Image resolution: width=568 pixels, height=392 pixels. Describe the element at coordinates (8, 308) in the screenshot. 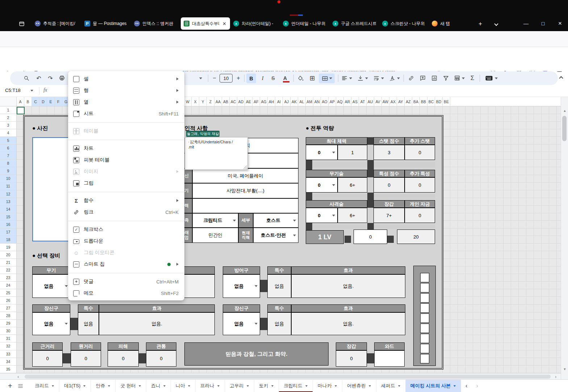

I see `row-header-27: 27` at that location.